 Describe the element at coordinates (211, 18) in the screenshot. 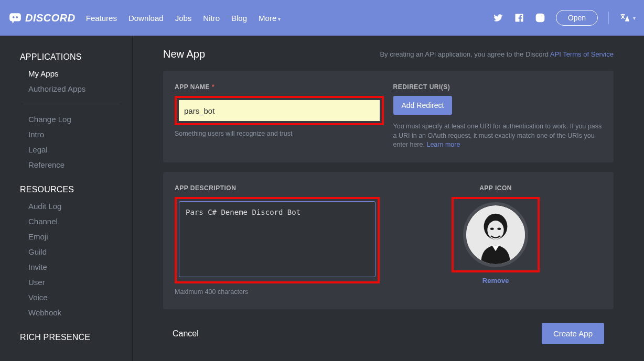

I see `nav-nitro: Nitro` at that location.